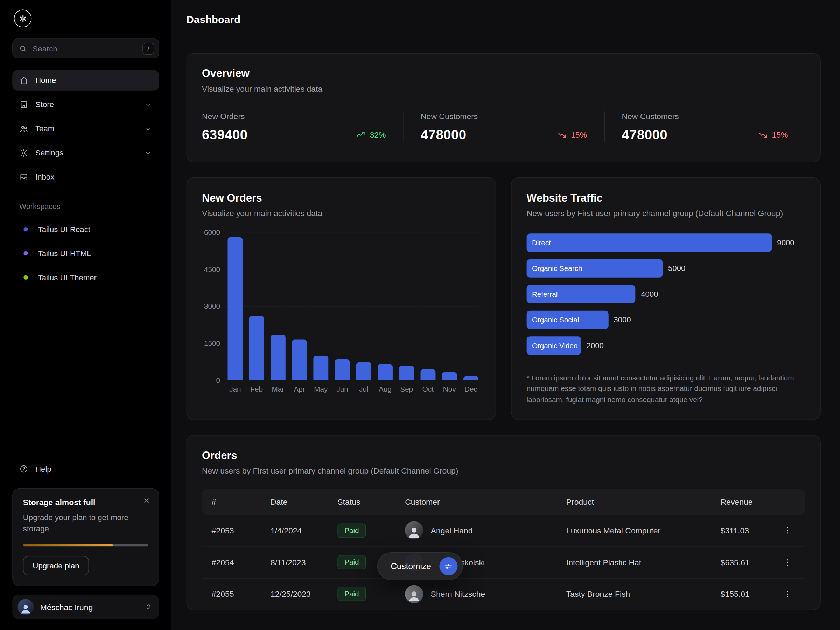  Describe the element at coordinates (68, 545) in the screenshot. I see `storage-progress-fill` at that location.